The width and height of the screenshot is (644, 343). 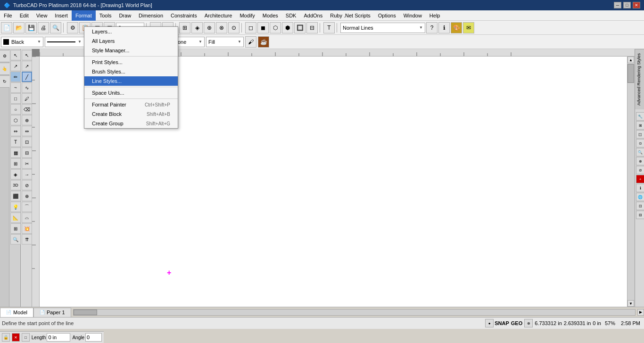 I want to click on snap2-btn: ◈, so click(x=197, y=28).